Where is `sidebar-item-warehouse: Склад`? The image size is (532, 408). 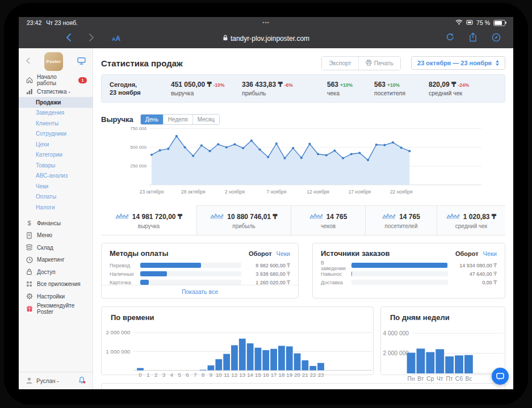 sidebar-item-warehouse: Склад is located at coordinates (56, 248).